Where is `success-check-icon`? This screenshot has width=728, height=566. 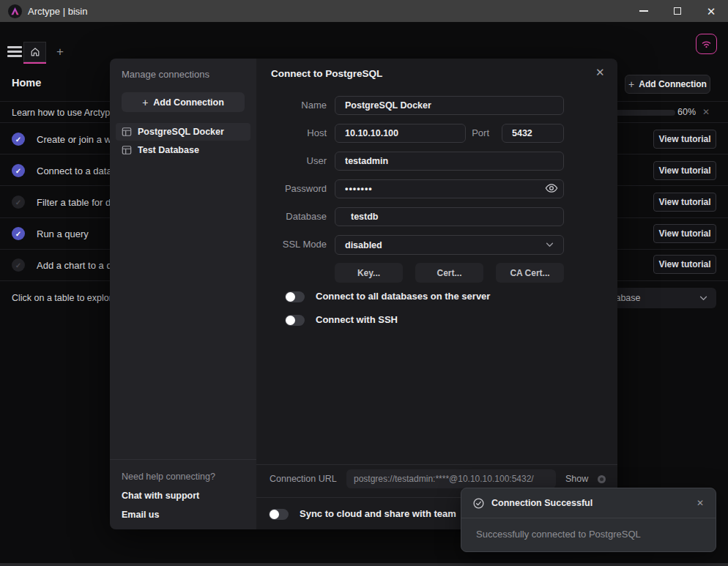
success-check-icon is located at coordinates (479, 504).